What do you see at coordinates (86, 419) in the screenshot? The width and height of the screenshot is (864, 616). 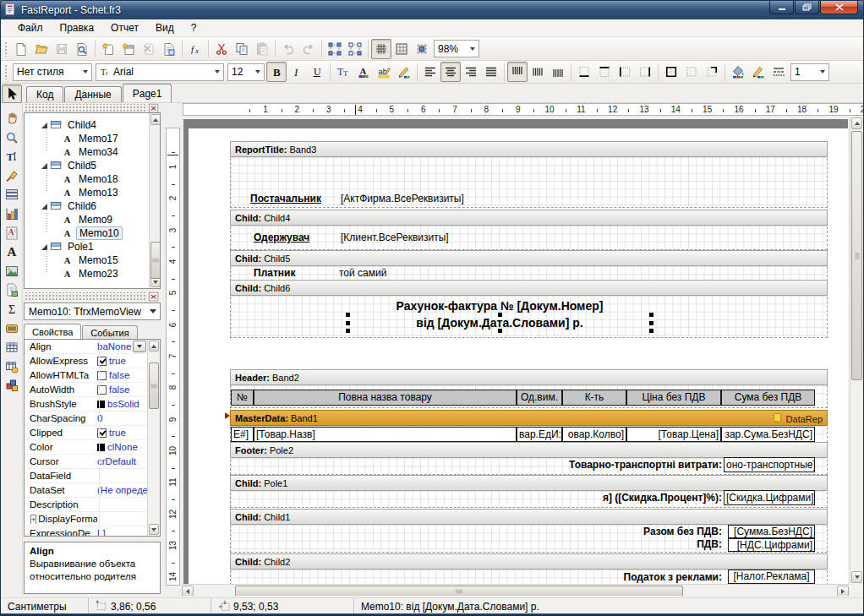 I see `property-row-CharSpacing: CharSpacing0` at bounding box center [86, 419].